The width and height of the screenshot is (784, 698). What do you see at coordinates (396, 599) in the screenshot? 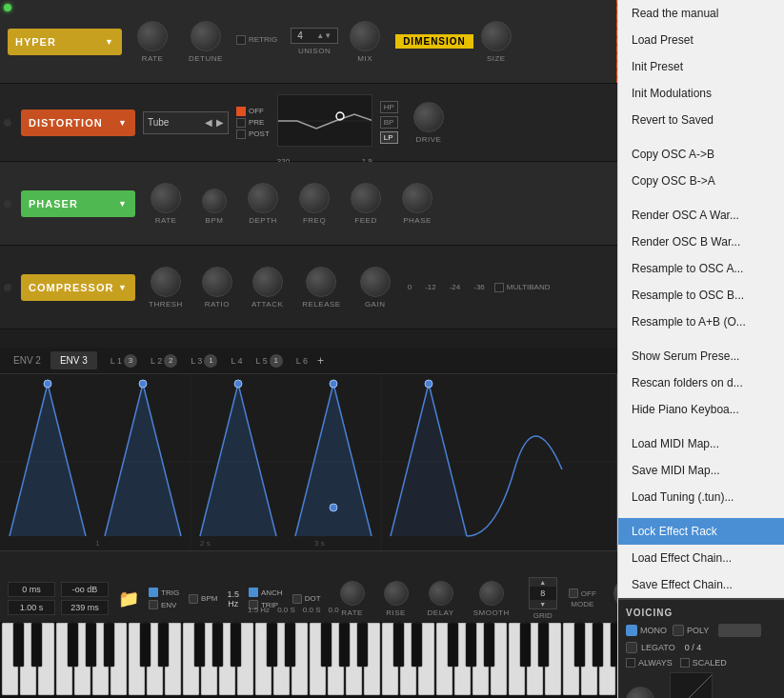
I see `rise-knob-group: RISE` at bounding box center [396, 599].